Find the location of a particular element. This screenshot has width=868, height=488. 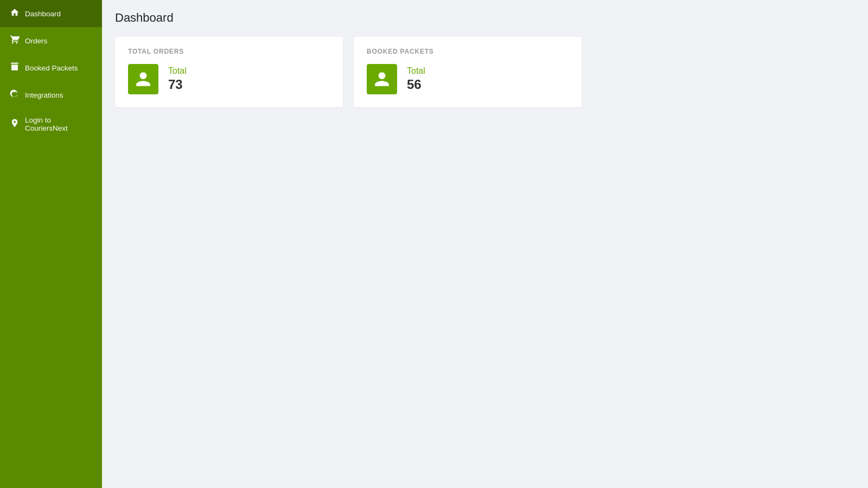

booked-packets-body: Total 56 is located at coordinates (468, 79).